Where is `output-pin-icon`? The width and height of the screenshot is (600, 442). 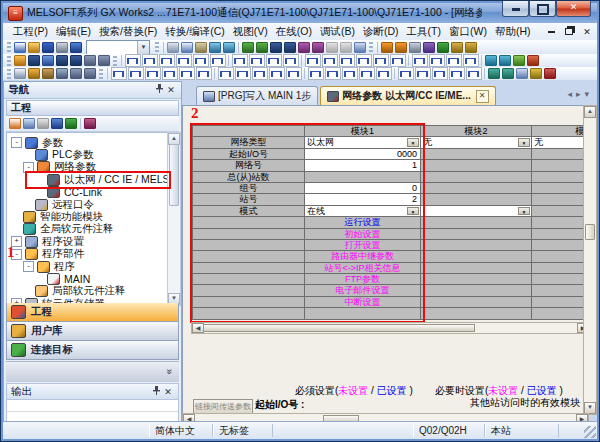 output-pin-icon is located at coordinates (156, 392).